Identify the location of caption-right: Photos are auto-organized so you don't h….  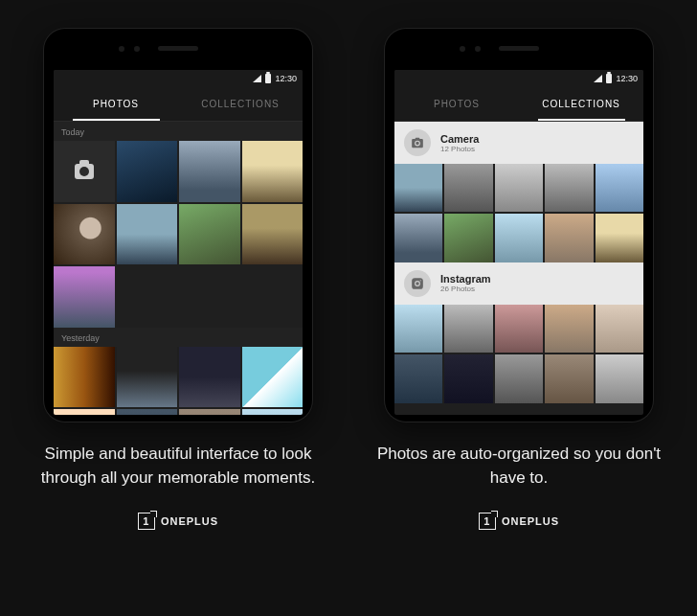
(519, 466).